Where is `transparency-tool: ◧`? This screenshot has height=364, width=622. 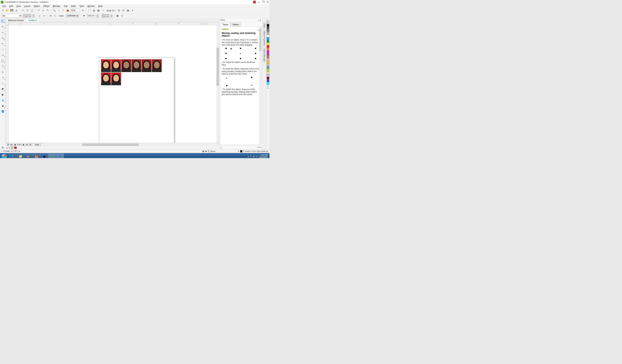
transparency-tool: ◧ is located at coordinates (3, 94).